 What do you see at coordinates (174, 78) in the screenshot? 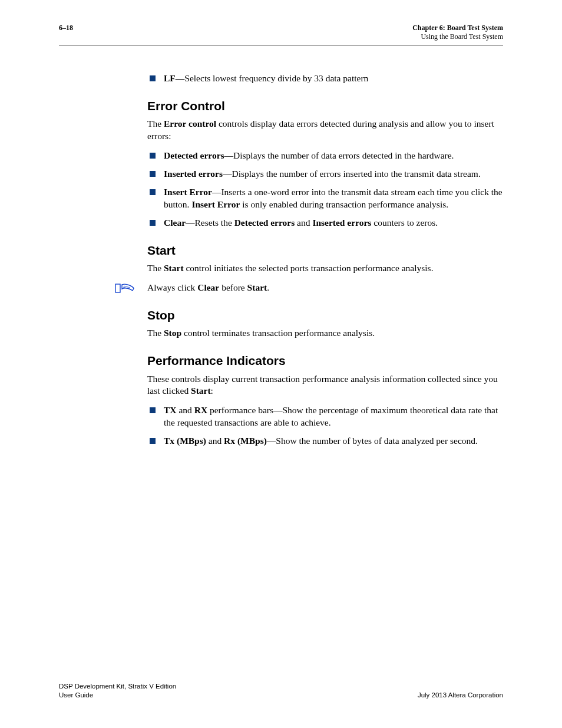
I see `term: LF—` at bounding box center [174, 78].